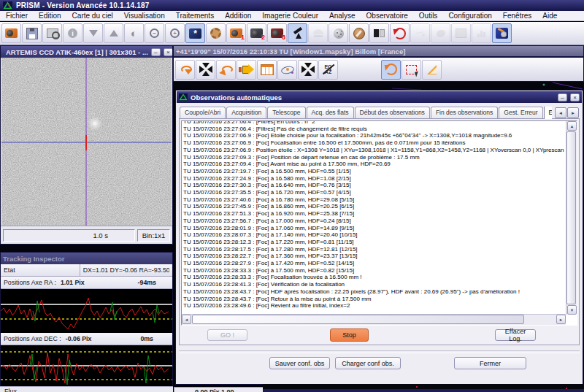  I want to click on camera-1-icon: 1, so click(237, 34).